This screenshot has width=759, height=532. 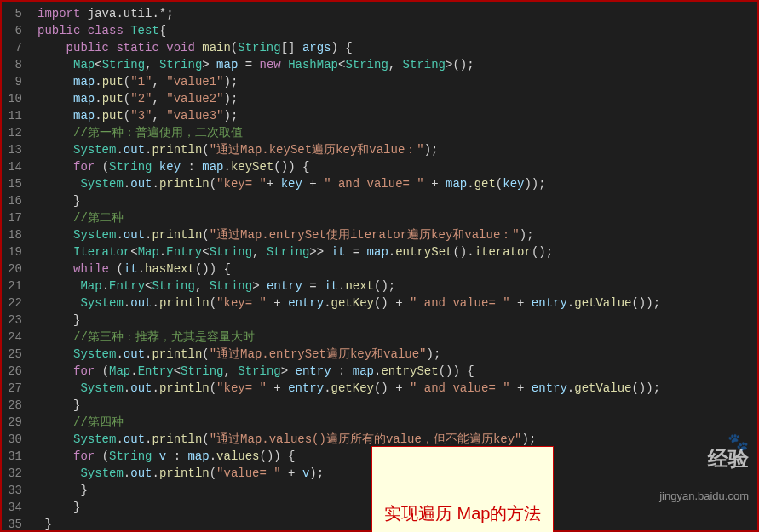 I want to click on line-number-gutter: 5678910111213141516171819202122232425262…, so click(x=16, y=266).